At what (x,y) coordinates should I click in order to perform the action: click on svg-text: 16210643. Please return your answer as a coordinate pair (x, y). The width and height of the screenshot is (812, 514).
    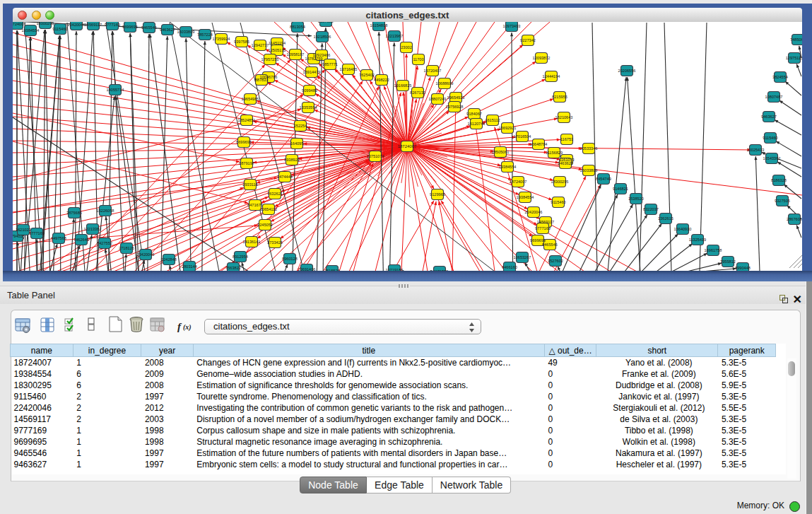
    Looking at the image, I should click on (564, 117).